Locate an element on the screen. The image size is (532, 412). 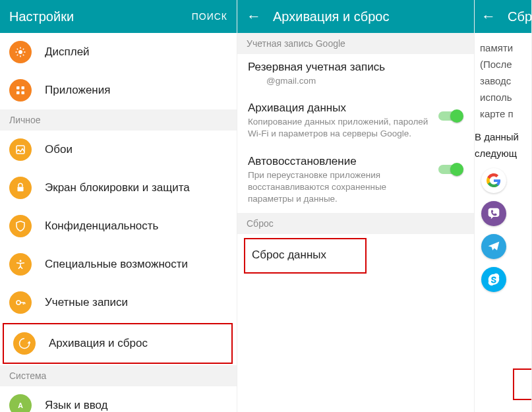
setting-backup-account: Резервная учетная запись @gmail.com is located at coordinates (356, 74).